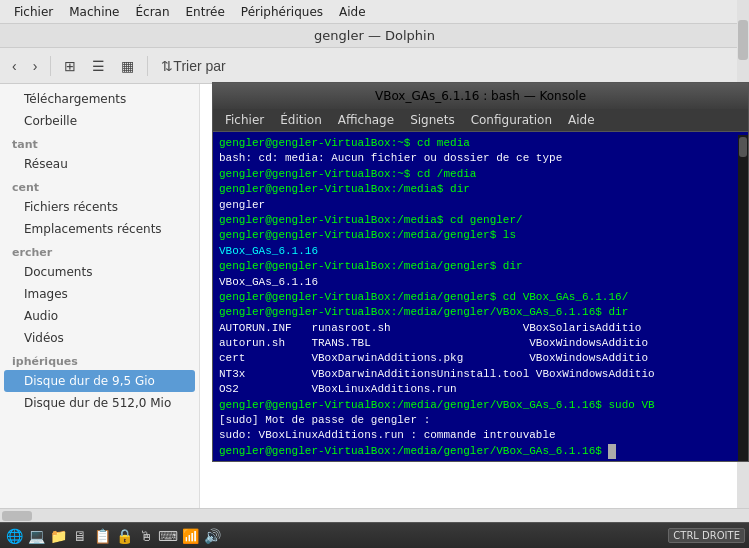 The width and height of the screenshot is (749, 548). I want to click on sidebar-item-disque-9: Disque dur de 9,5 Gio, so click(100, 381).